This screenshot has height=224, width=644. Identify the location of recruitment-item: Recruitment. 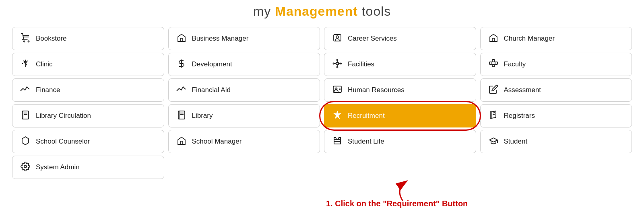
(400, 116).